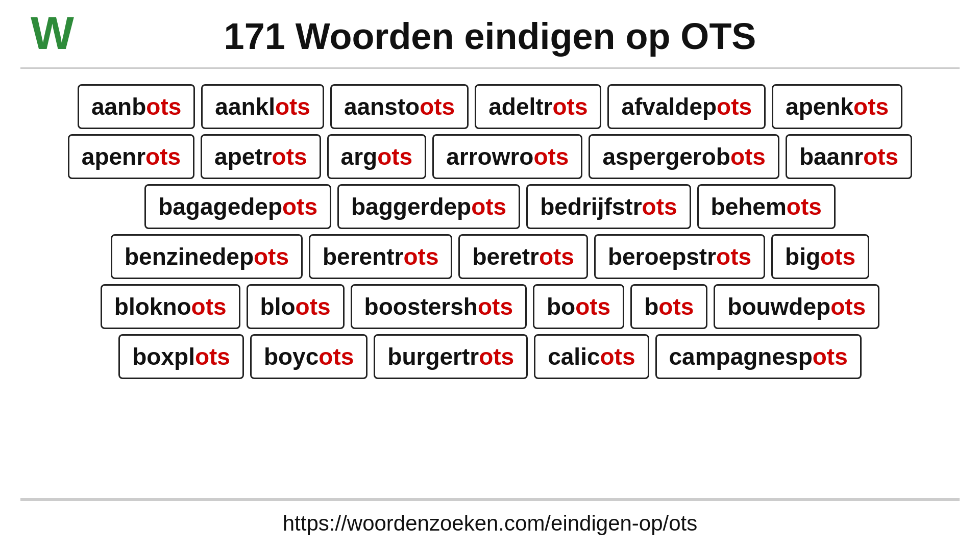 The height and width of the screenshot is (551, 980). Describe the element at coordinates (377, 157) in the screenshot. I see `list-item: argots` at that location.